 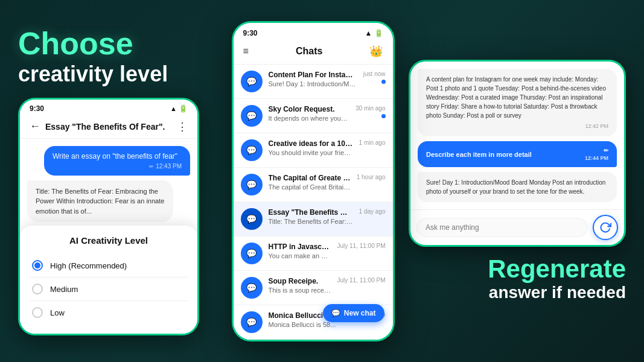 I want to click on center-phone-header: ≡ Chats 👑, so click(x=313, y=52).